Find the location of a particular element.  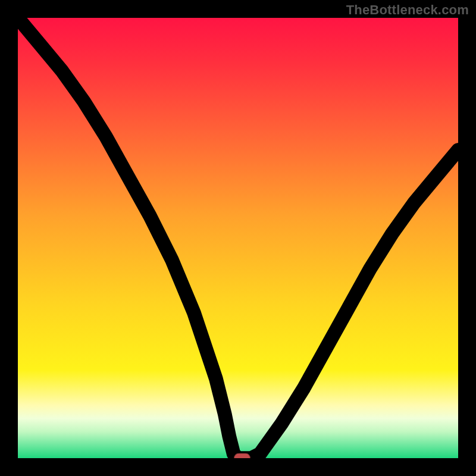

optimal-point-marker is located at coordinates (242, 456).